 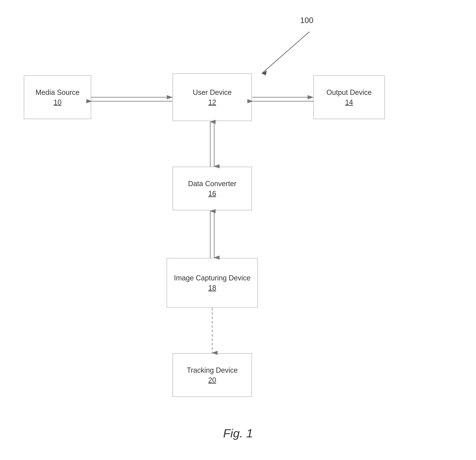 I want to click on media-source-label: Media Source, so click(x=57, y=93).